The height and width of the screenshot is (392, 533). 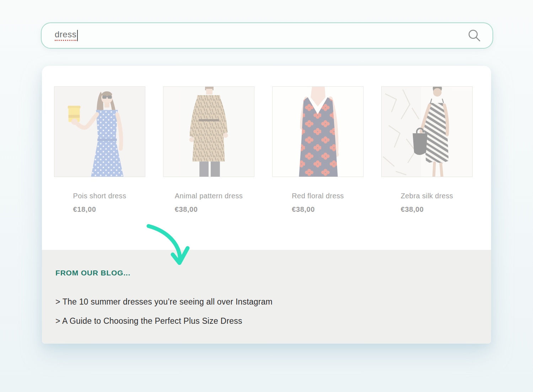 What do you see at coordinates (209, 131) in the screenshot?
I see `product-image-animal-pattern-dress` at bounding box center [209, 131].